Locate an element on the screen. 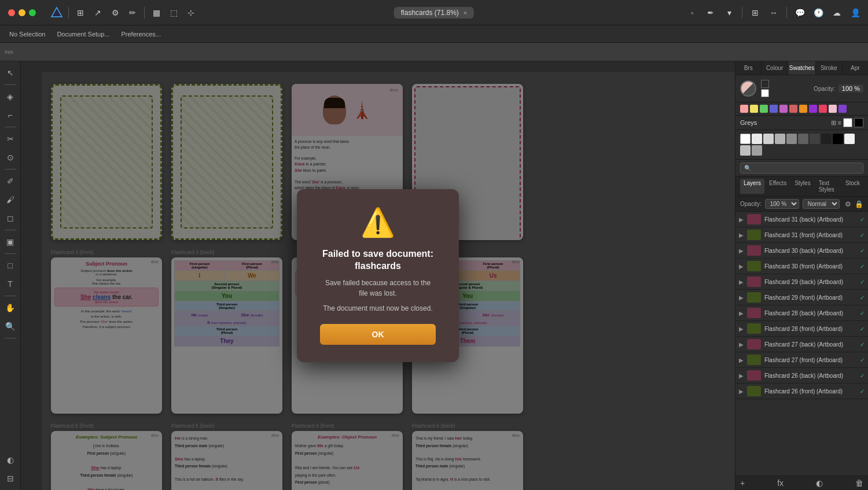  user-icon: 👤 is located at coordinates (855, 13).